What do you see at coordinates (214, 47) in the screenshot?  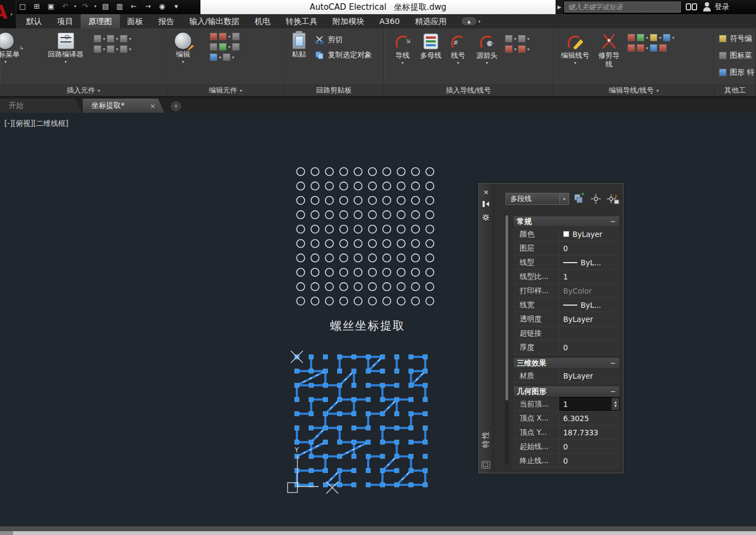 I see `copy-component-icon` at bounding box center [214, 47].